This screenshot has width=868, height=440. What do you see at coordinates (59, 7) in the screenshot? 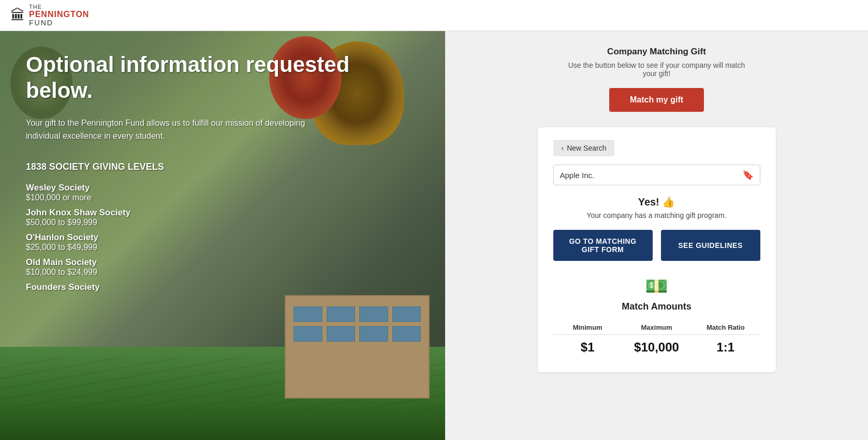
I see `logo-the: THE` at bounding box center [59, 7].